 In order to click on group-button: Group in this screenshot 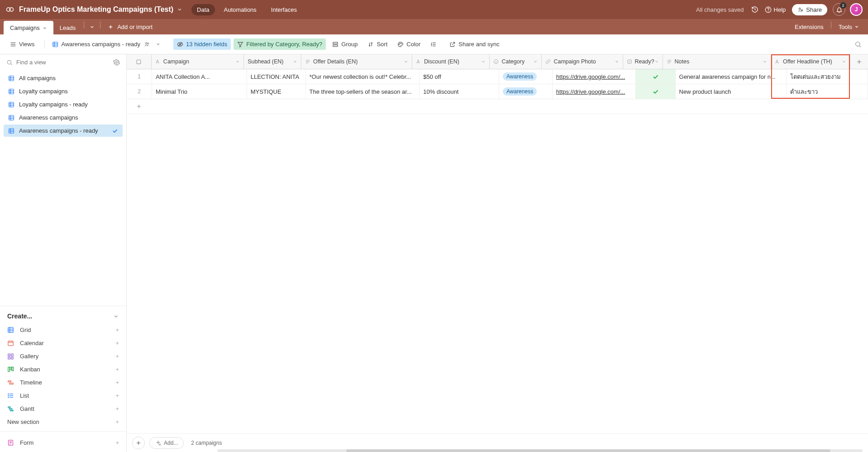, I will do `click(345, 44)`.